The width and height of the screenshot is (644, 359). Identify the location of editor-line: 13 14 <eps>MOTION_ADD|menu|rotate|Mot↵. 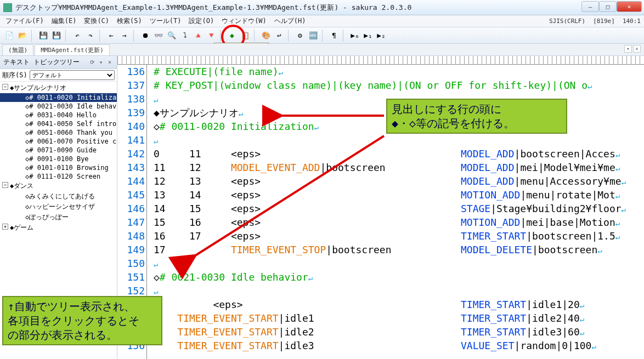
(399, 195).